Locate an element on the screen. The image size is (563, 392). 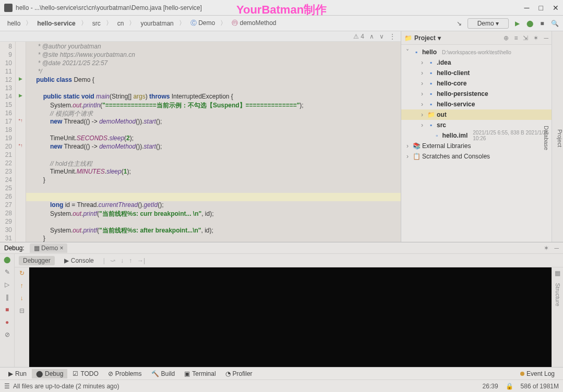
app-icon is located at coordinates (8, 8).